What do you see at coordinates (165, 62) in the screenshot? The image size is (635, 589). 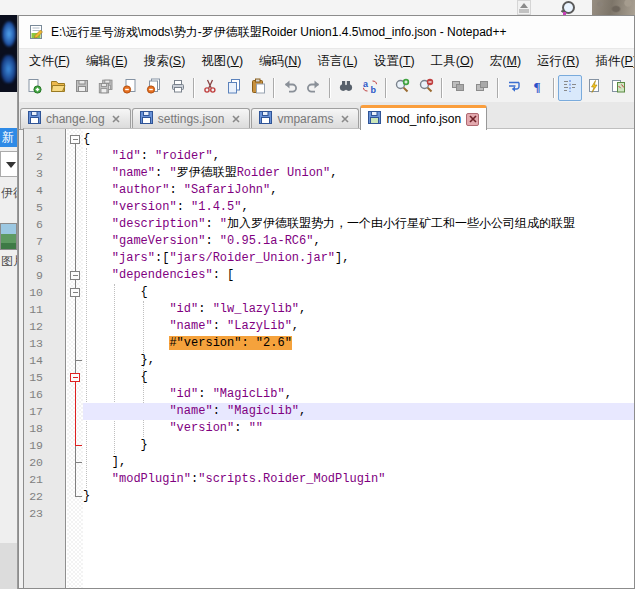 I see `menu-search: 搜索(S)` at bounding box center [165, 62].